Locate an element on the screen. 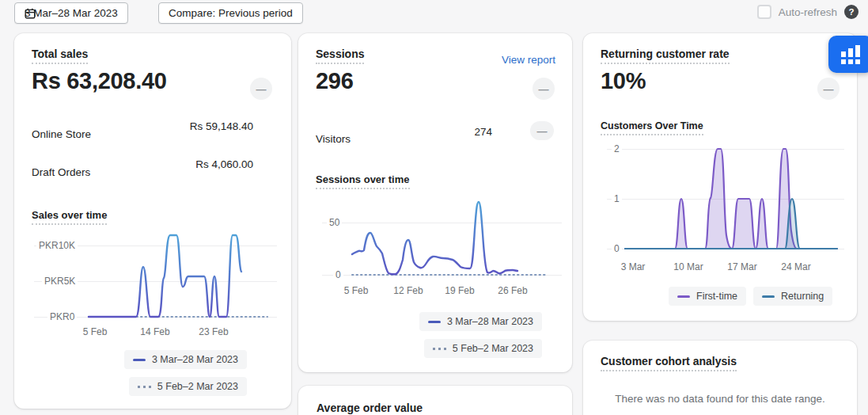 The height and width of the screenshot is (415, 868). legend-item-first-time: First-time is located at coordinates (707, 296).